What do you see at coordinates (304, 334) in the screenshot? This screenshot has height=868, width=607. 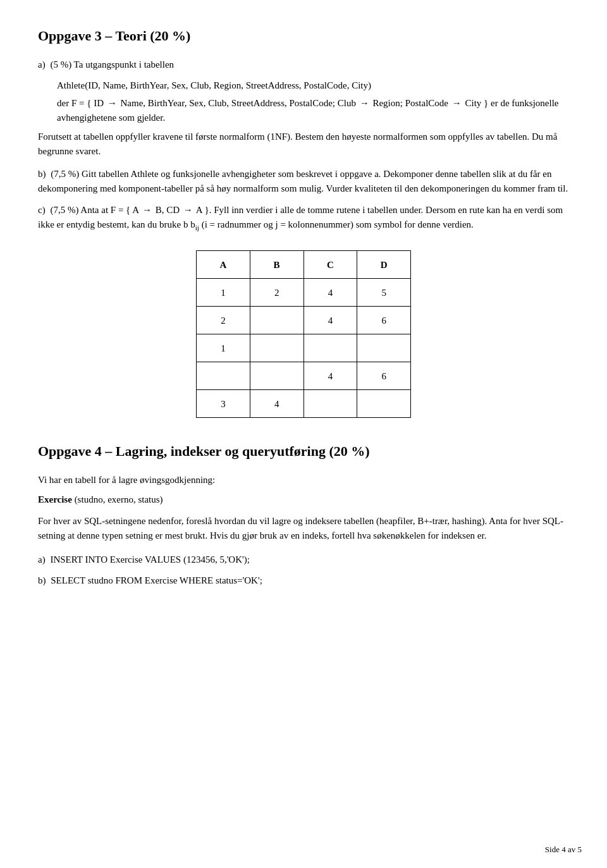 I see `functional-dep-table: A B C D 1 2 4 5 2 4 6` at bounding box center [304, 334].